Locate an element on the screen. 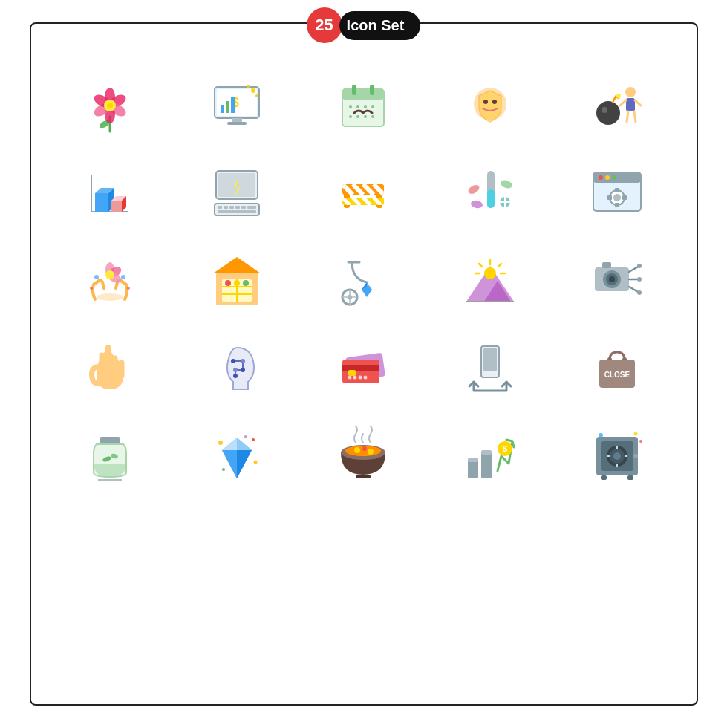 The image size is (727, 728). icon-cell-face-mask is located at coordinates (490, 105).